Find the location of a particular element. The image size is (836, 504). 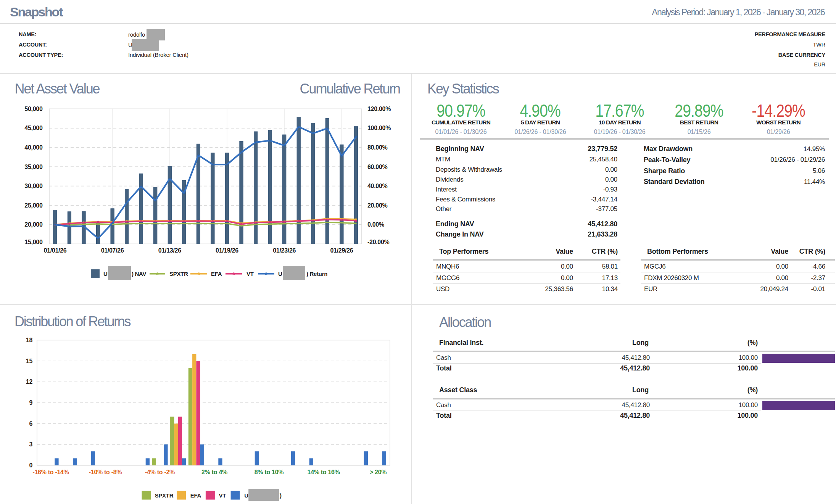

svg-text: 15,000 is located at coordinates (34, 242).